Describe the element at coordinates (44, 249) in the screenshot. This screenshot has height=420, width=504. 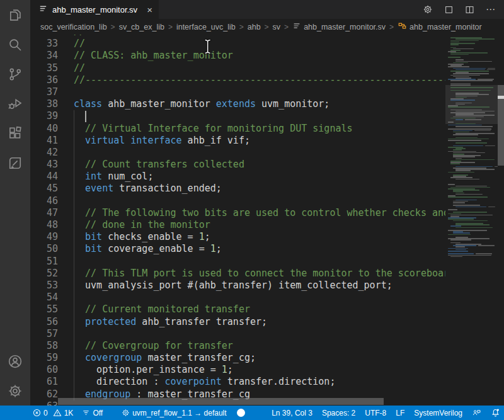
I see `line-number: 50` at that location.